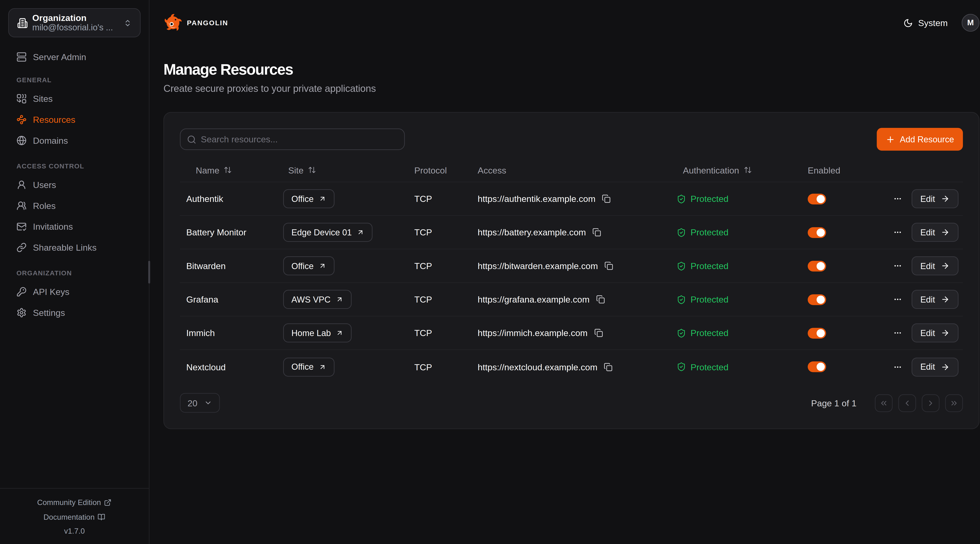 Image resolution: width=980 pixels, height=544 pixels. What do you see at coordinates (231, 170) in the screenshot?
I see `column-header-name: Name` at bounding box center [231, 170].